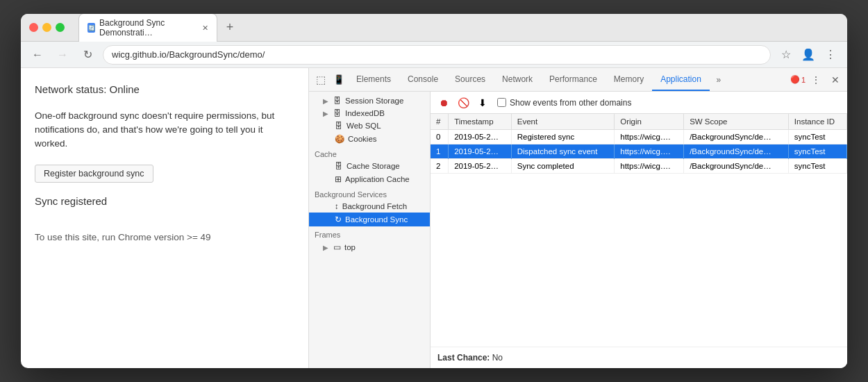 The width and height of the screenshot is (868, 382). I want to click on sidebar-item-application-cache: ⊞ Application Cache, so click(369, 179).